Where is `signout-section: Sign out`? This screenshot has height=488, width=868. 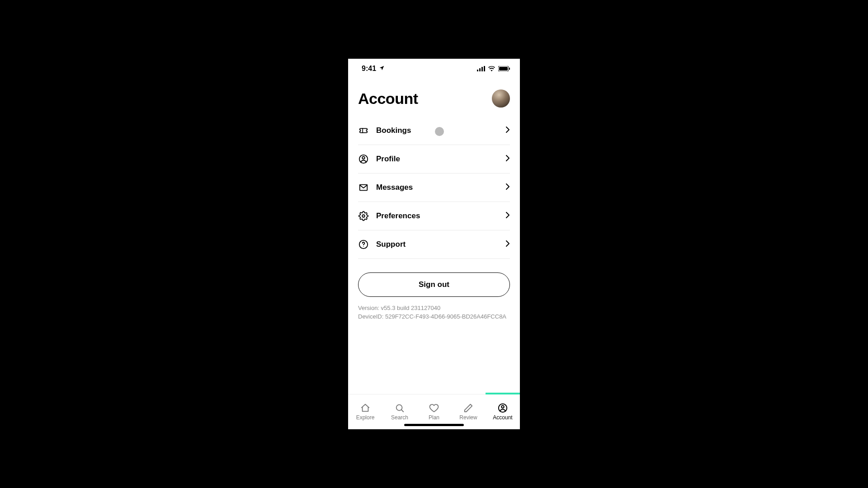 signout-section: Sign out is located at coordinates (434, 281).